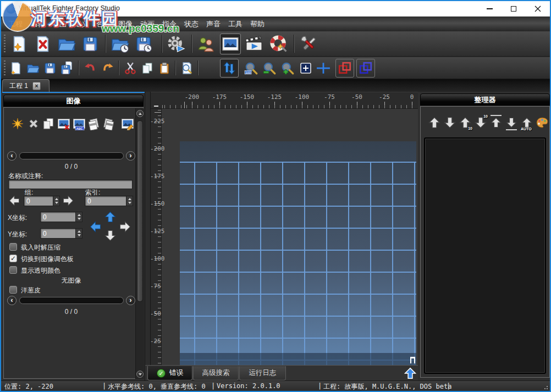 The height and width of the screenshot is (392, 551). I want to click on copy-button, so click(147, 68).